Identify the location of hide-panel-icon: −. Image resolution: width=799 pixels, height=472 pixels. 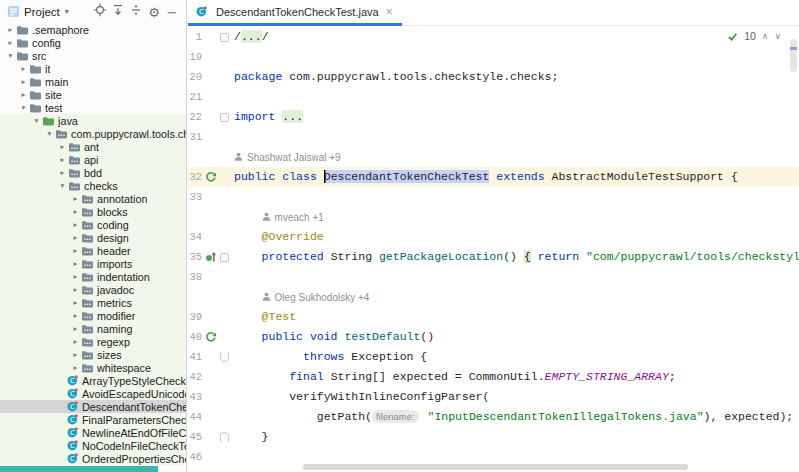
(172, 13).